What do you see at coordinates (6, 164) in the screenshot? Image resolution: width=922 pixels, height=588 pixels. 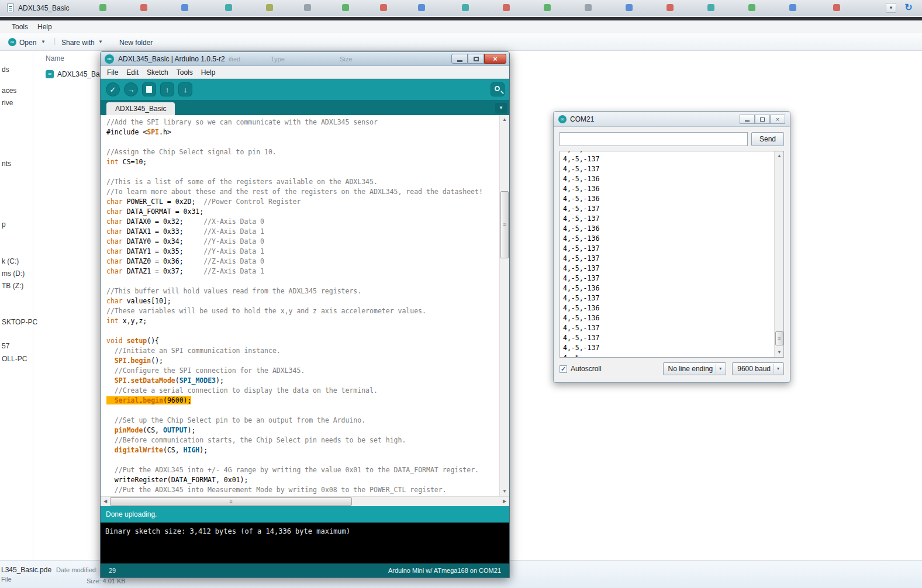 I see `nav-item: nts` at bounding box center [6, 164].